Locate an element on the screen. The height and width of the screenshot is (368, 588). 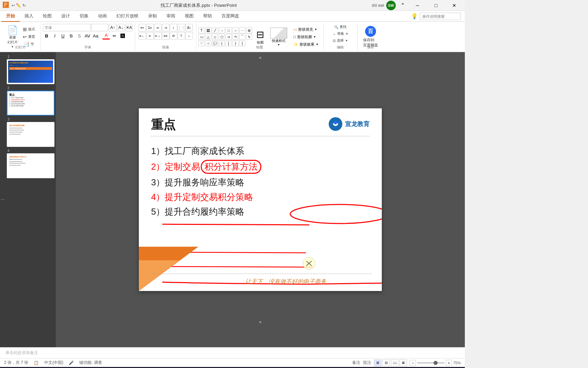
pentagon-button: ⬠ is located at coordinates (222, 37).